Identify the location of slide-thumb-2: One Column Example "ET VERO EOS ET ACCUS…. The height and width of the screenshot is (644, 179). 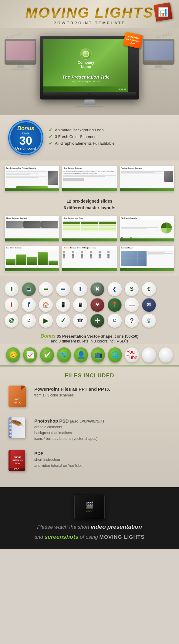
(89, 179).